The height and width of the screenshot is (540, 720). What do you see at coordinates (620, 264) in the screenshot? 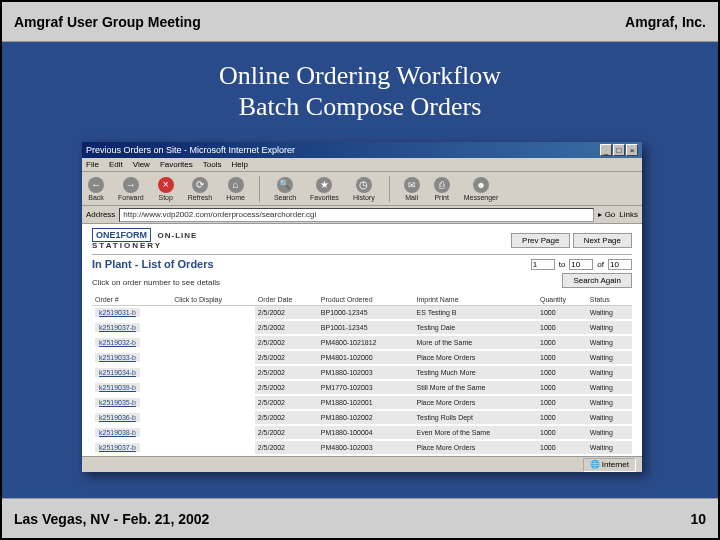
I see `range-of-input` at bounding box center [620, 264].